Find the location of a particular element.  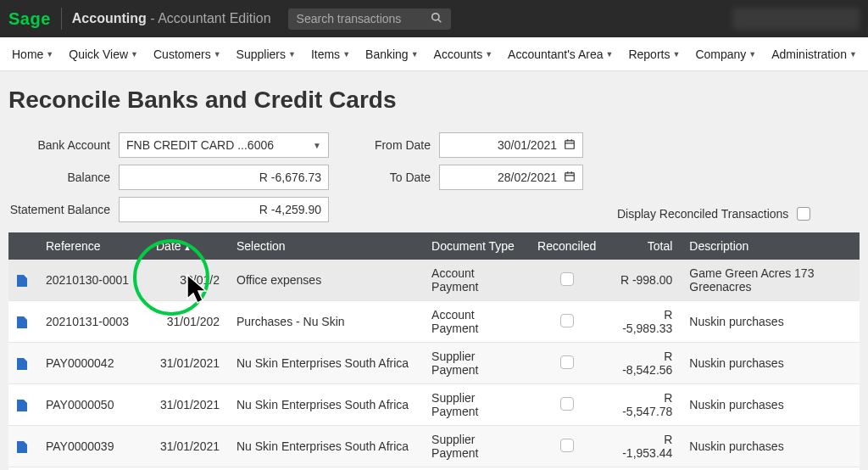

logo: Sage is located at coordinates (30, 19).